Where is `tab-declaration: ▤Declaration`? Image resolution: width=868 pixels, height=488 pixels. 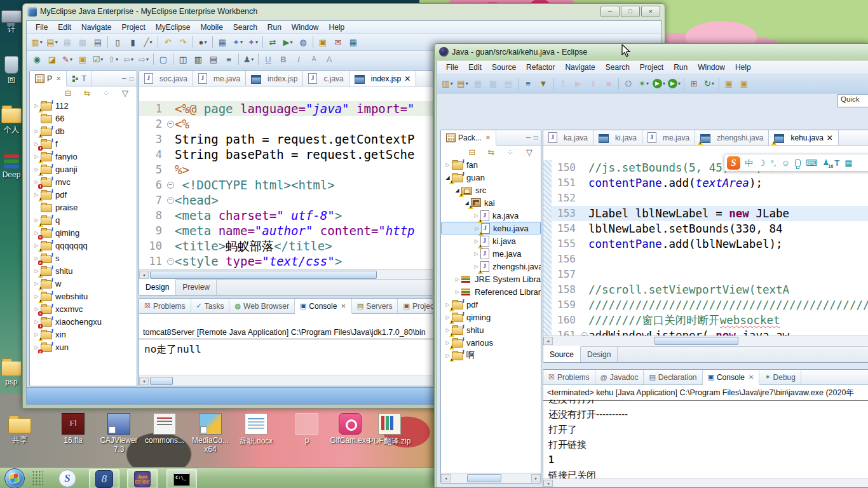 tab-declaration: ▤Declaration is located at coordinates (673, 377).